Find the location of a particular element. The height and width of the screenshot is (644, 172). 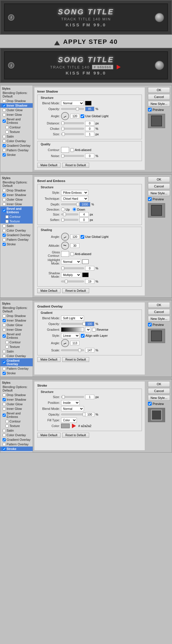

stroke-blend-select: Normal is located at coordinates (73, 409).